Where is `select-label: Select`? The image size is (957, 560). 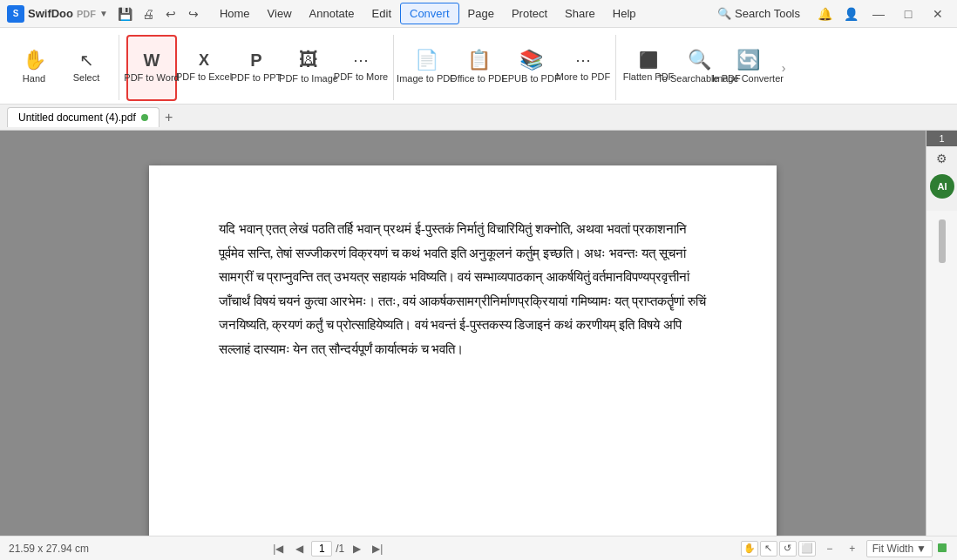
select-label: Select is located at coordinates (87, 78).